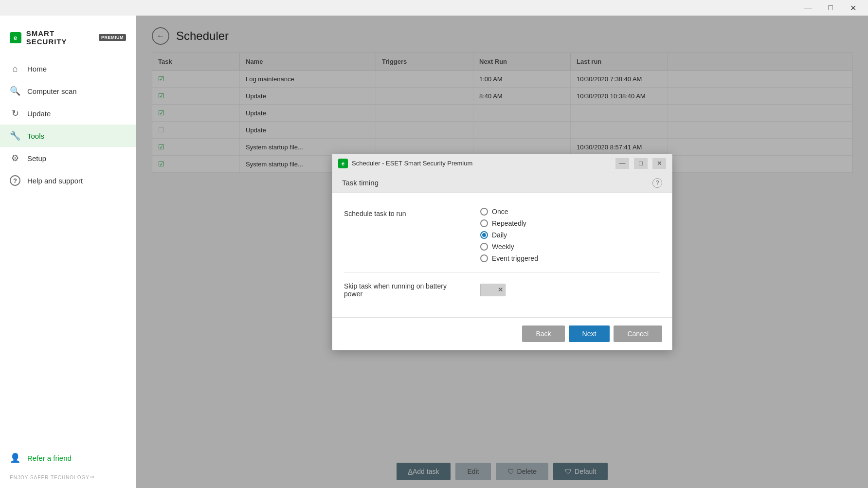 The width and height of the screenshot is (868, 488). I want to click on skip-toggle: ✕, so click(493, 290).